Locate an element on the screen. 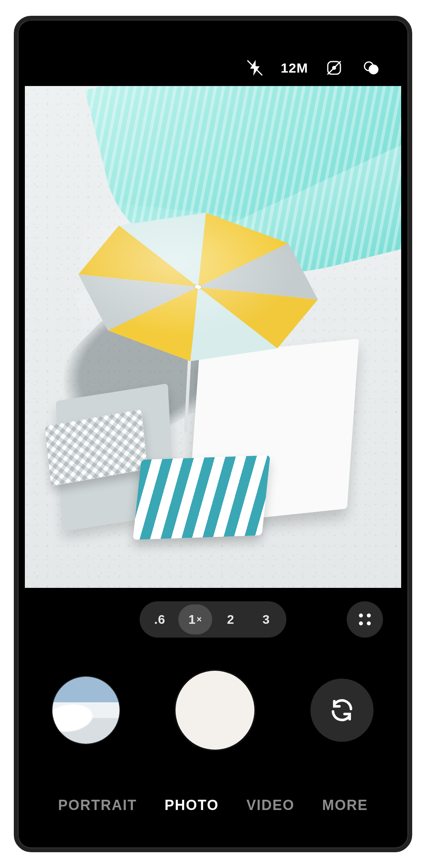 This screenshot has width=426, height=868. camera-switch-button is located at coordinates (342, 710).